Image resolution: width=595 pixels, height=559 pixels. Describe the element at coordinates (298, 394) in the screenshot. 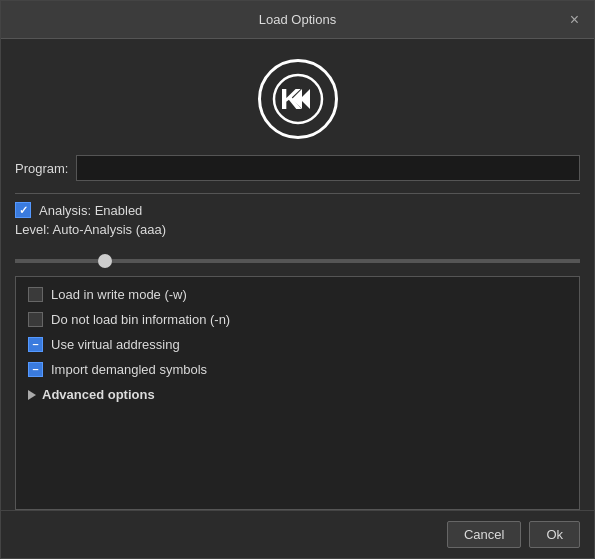

I see `advanced-options-row: Advanced options` at that location.